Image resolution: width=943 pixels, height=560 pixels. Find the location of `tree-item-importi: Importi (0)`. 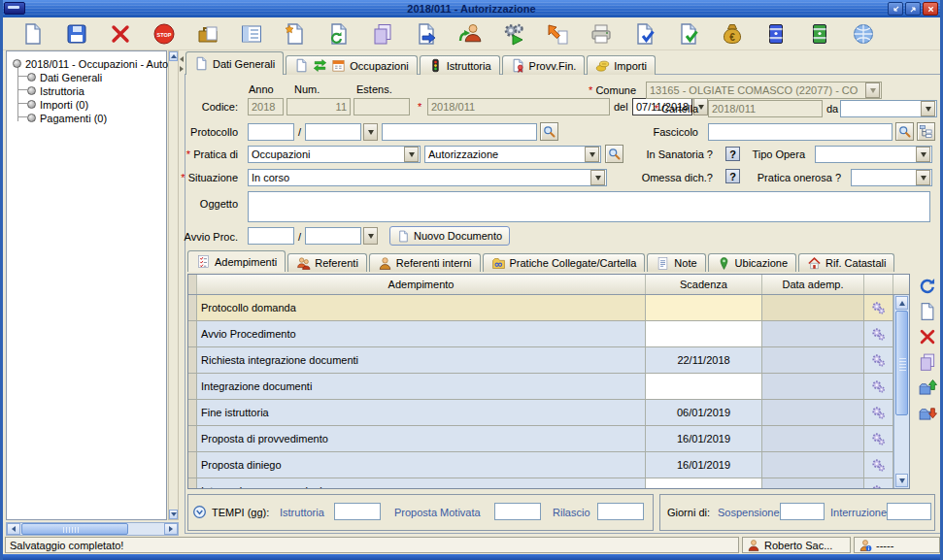

tree-item-importi: Importi (0) is located at coordinates (58, 105).